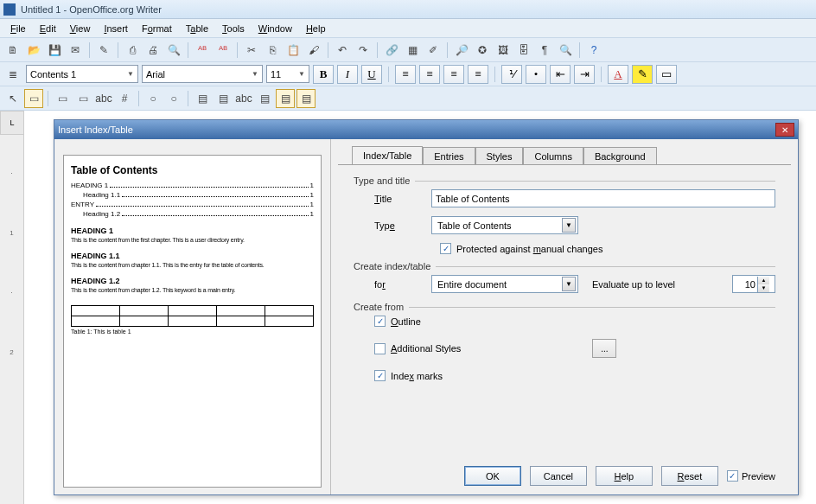 Image resolution: width=816 pixels, height=504 pixels. Describe the element at coordinates (13, 74) in the screenshot. I see `styles-window-icon: ≣` at that location.